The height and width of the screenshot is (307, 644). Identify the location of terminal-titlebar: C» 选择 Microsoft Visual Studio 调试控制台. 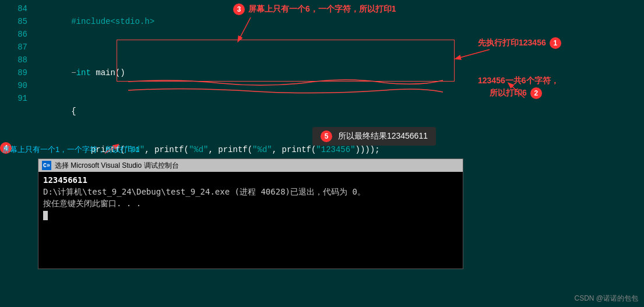
(251, 165).